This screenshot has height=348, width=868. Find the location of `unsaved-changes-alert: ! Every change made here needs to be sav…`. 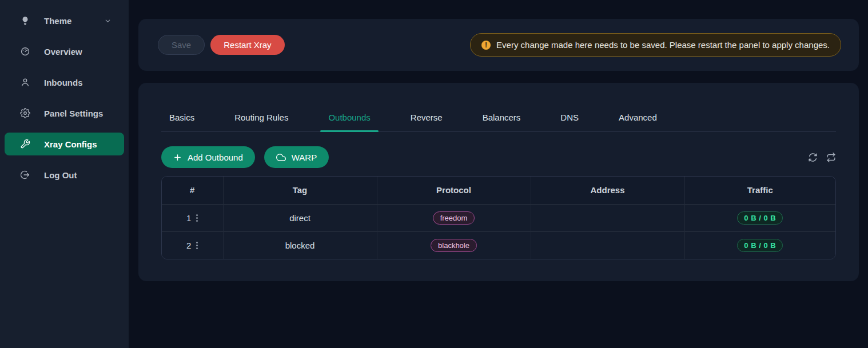

unsaved-changes-alert: ! Every change made here needs to be sav… is located at coordinates (655, 45).